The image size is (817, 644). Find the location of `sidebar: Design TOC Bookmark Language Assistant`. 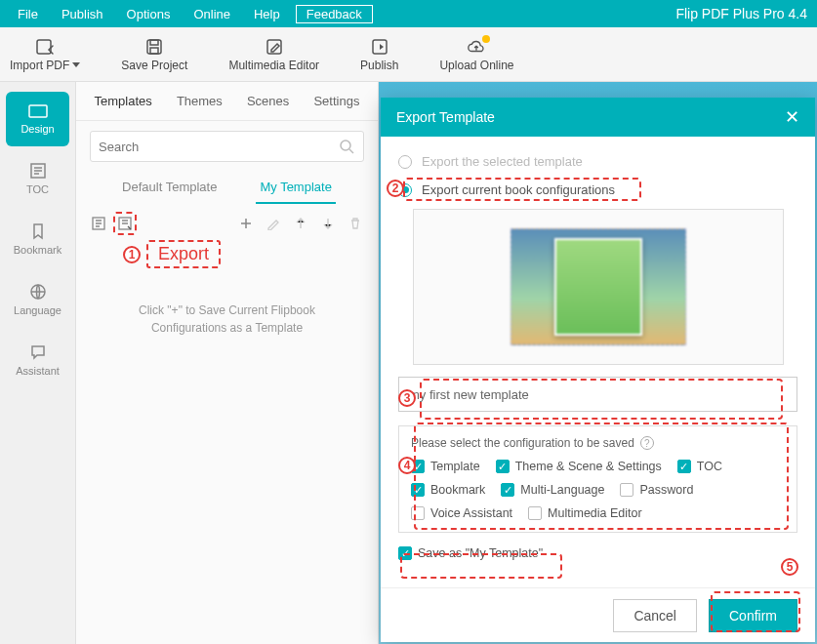

sidebar: Design TOC Bookmark Language Assistant is located at coordinates (38, 363).